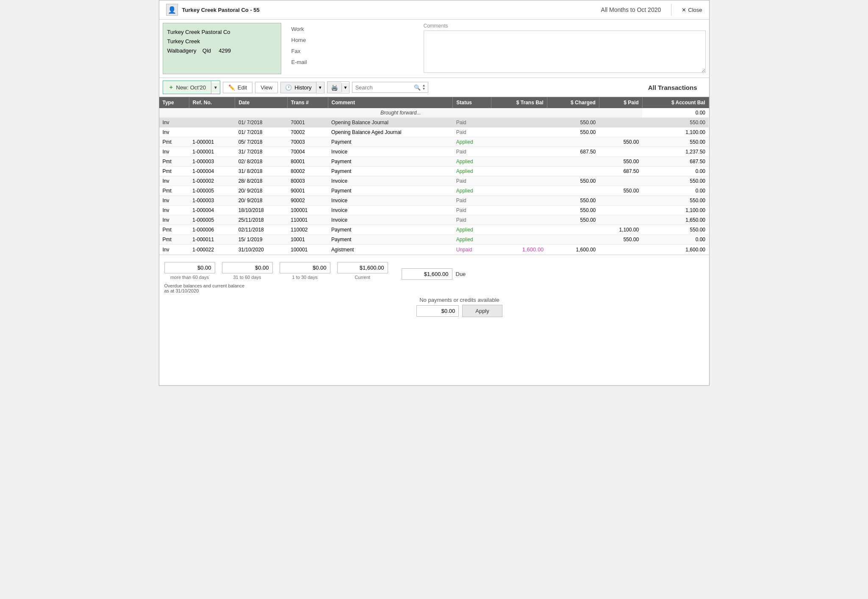  Describe the element at coordinates (621, 162) in the screenshot. I see `cell-paid: 550.00` at that location.